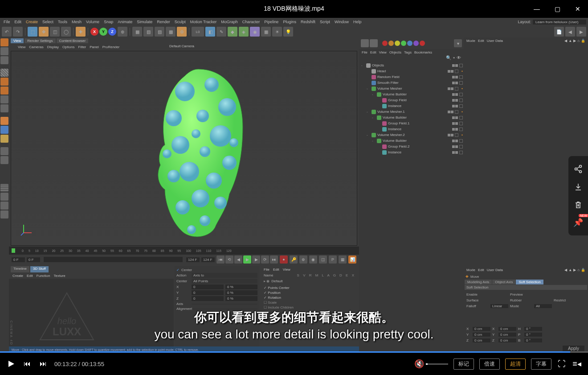  I want to click on coord-z: 0, so click(208, 299).